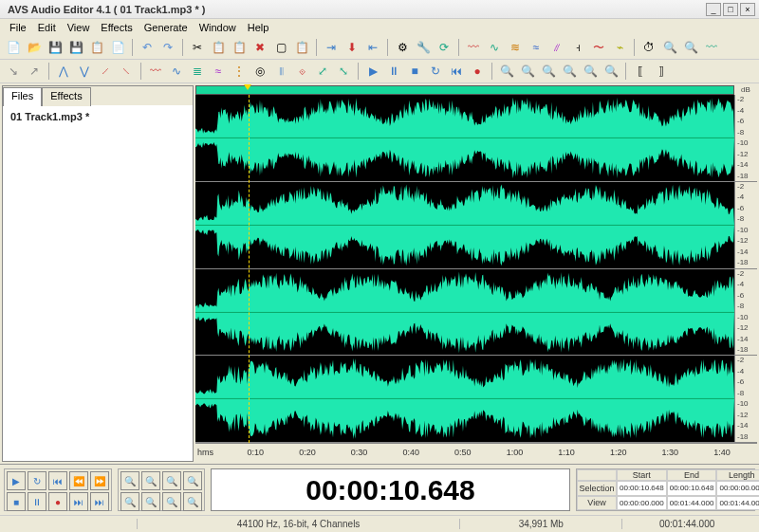  I want to click on transport-prev: ⏮, so click(58, 481).